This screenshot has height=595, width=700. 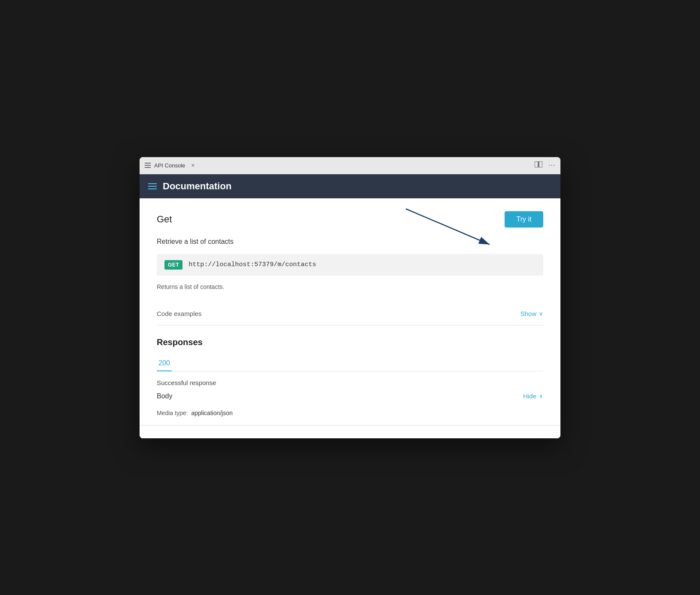 I want to click on split-view-icon, so click(x=539, y=165).